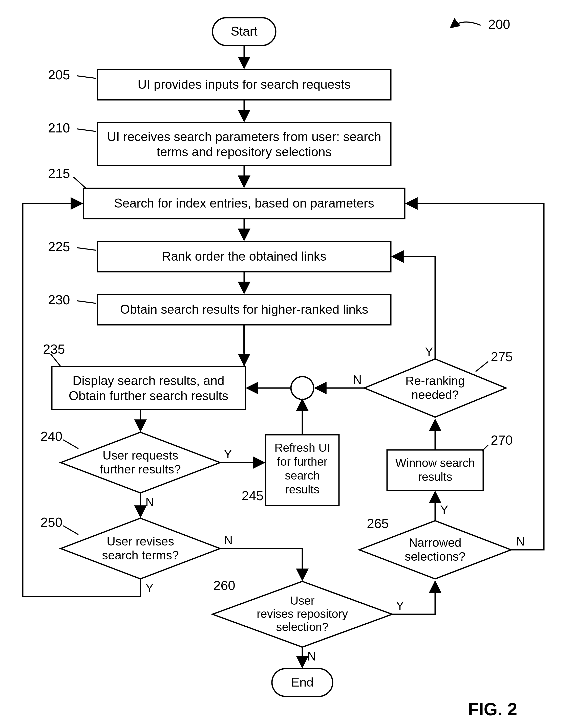  I want to click on ref-225: 225, so click(59, 247).